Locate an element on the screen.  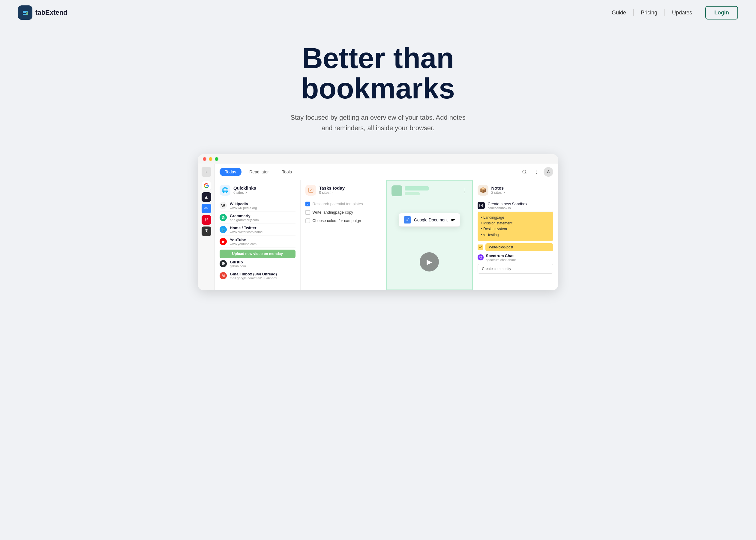
tasks-header: Tasks today 0 sites > is located at coordinates (343, 190).